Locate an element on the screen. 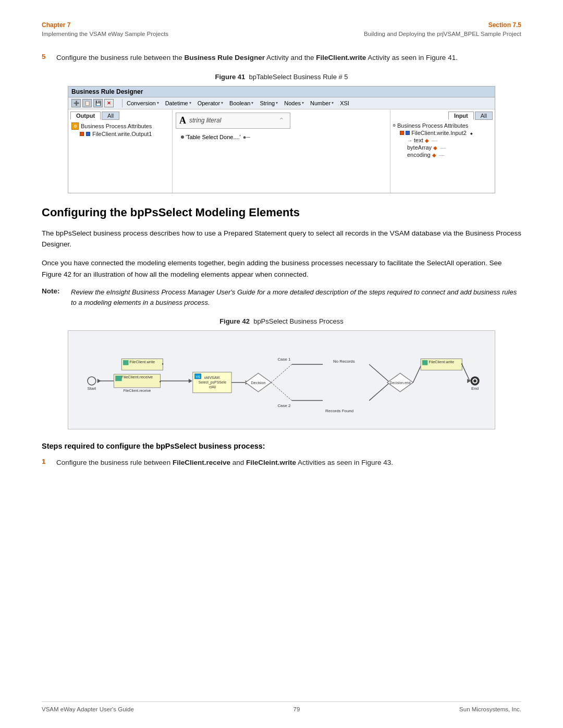 The height and width of the screenshot is (728, 563). right-tree-child4: encoding ◆ — is located at coordinates (450, 155).